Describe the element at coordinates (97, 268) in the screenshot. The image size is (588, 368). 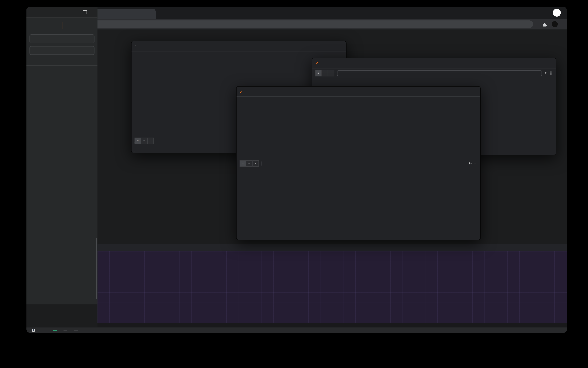
I see `sidebar-scrollbar` at that location.